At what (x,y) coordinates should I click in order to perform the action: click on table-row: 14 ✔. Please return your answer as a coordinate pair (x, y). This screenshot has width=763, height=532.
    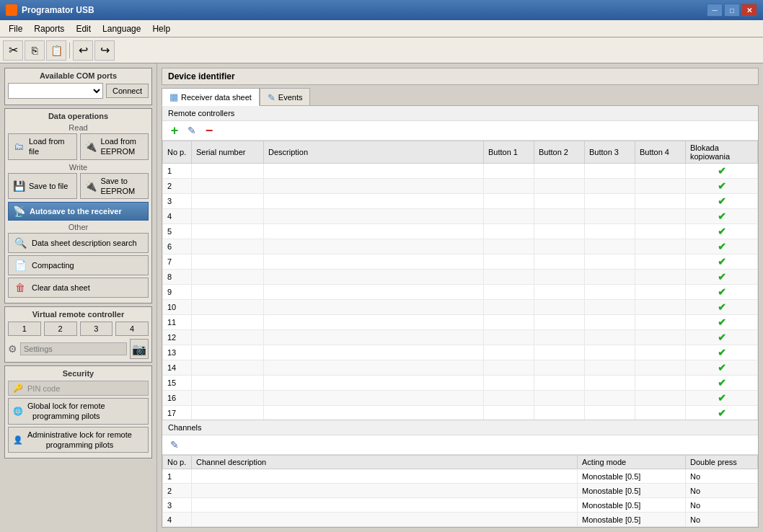
    Looking at the image, I should click on (460, 368).